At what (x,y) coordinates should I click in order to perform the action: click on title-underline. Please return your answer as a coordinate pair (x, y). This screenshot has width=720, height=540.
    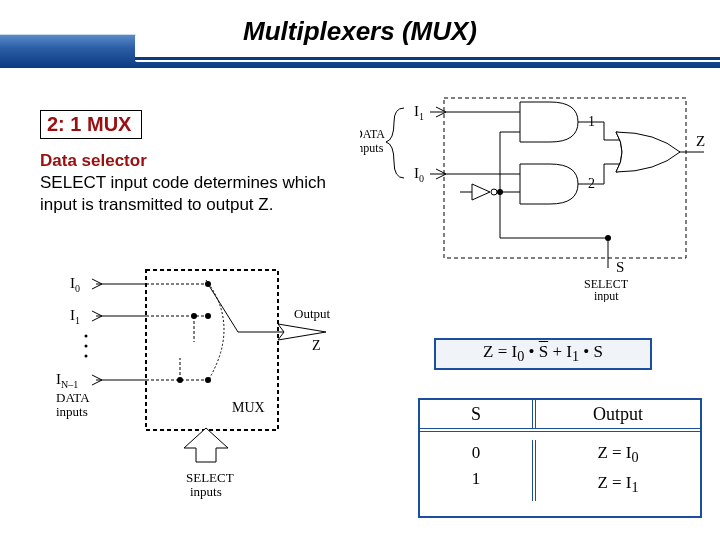
    Looking at the image, I should click on (428, 58).